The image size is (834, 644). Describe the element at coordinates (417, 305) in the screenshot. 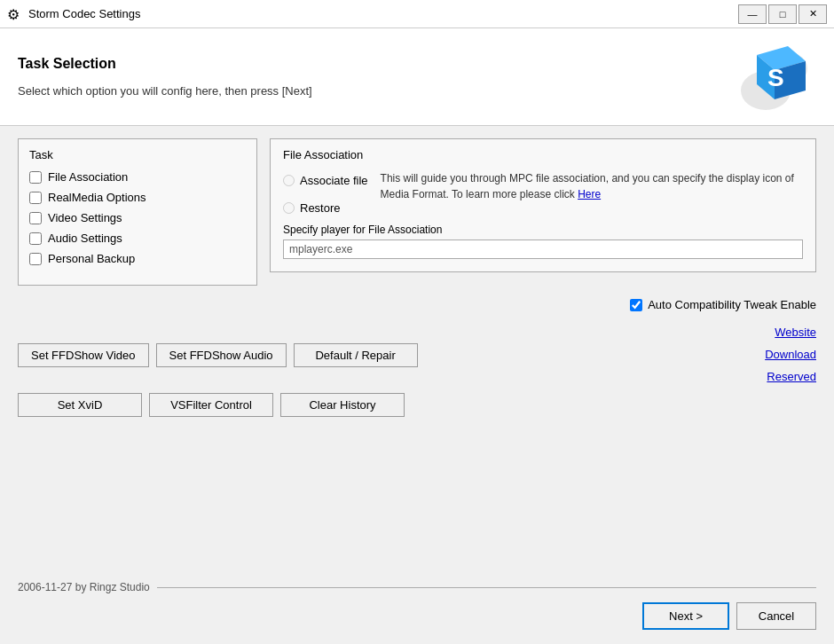

I see `compat-row: Auto Compatibility Tweak Enable` at that location.